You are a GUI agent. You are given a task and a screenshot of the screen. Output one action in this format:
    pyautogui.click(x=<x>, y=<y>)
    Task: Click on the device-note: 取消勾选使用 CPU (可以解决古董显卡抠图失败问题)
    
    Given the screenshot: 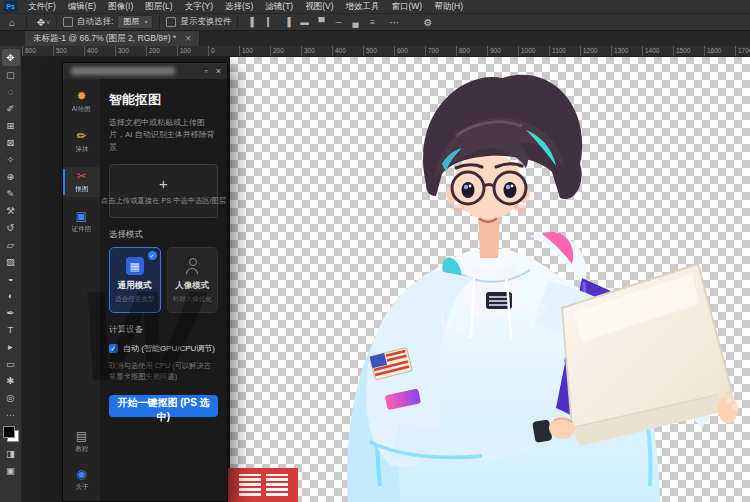 What is the action you would take?
    pyautogui.click(x=164, y=372)
    